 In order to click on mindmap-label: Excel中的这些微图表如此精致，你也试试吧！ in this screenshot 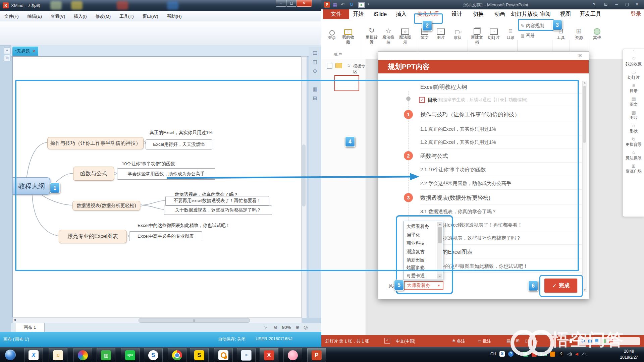, I will do `click(184, 226)`.